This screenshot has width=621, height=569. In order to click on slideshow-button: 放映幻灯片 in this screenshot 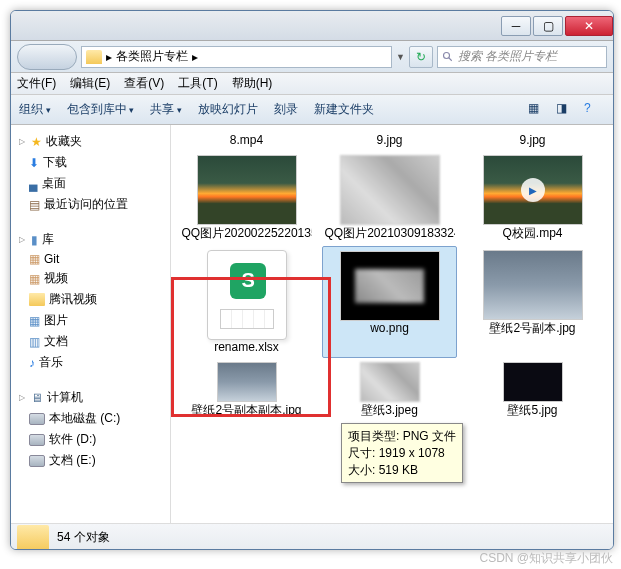, I will do `click(228, 110)`.